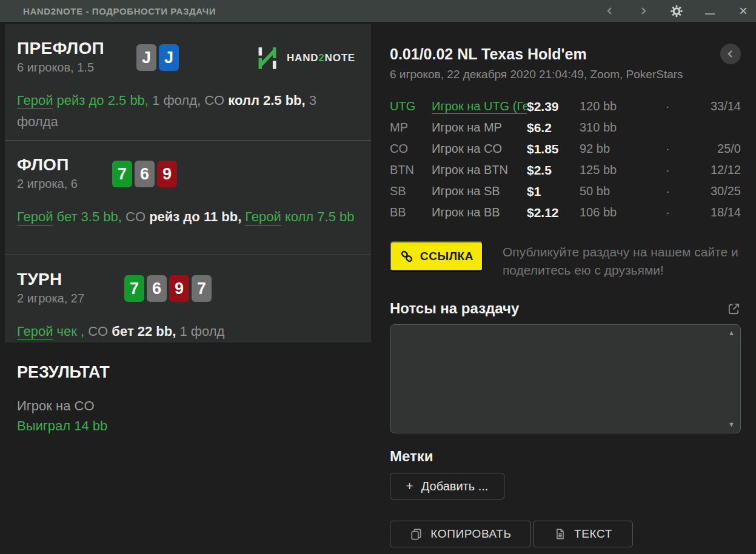 The image size is (756, 554). What do you see at coordinates (321, 58) in the screenshot?
I see `hand2note-wordmark: HAND2NOTE` at bounding box center [321, 58].